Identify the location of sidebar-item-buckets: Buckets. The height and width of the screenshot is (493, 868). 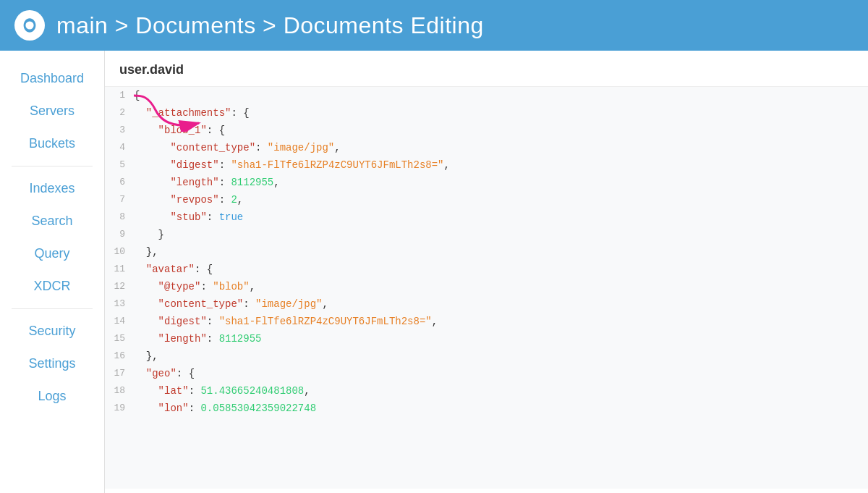
(52, 143).